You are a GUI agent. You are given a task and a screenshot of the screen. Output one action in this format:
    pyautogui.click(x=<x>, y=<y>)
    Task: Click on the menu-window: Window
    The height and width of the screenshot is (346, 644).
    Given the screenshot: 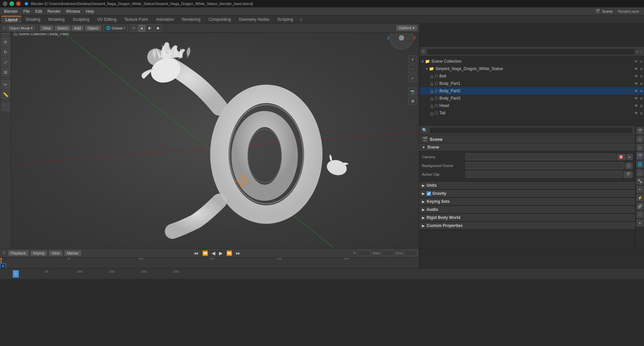 What is the action you would take?
    pyautogui.click(x=73, y=11)
    